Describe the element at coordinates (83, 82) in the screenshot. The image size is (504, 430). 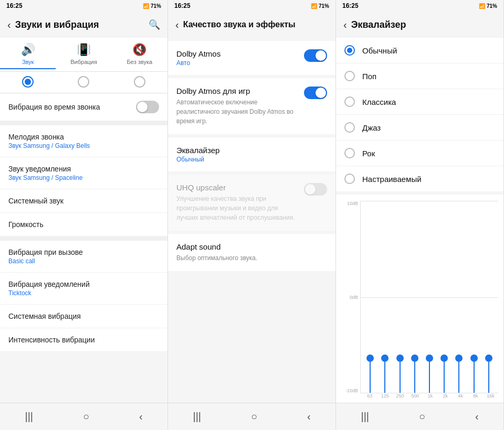
I see `radio-vibration-circle` at that location.